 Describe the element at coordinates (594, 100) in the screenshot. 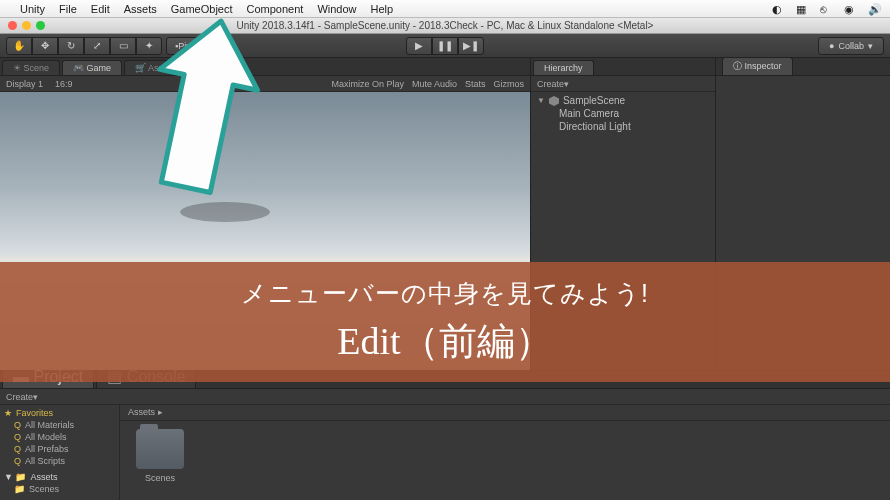

I see `hierarchy-root-label: SampleScene` at that location.